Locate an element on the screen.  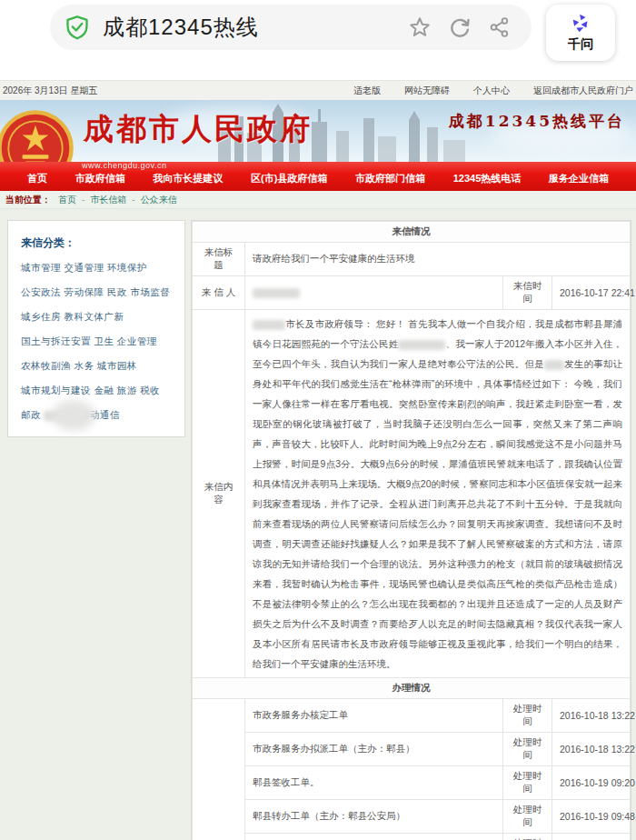
current-date: 2026年 3月13日 星期五 is located at coordinates (51, 91).